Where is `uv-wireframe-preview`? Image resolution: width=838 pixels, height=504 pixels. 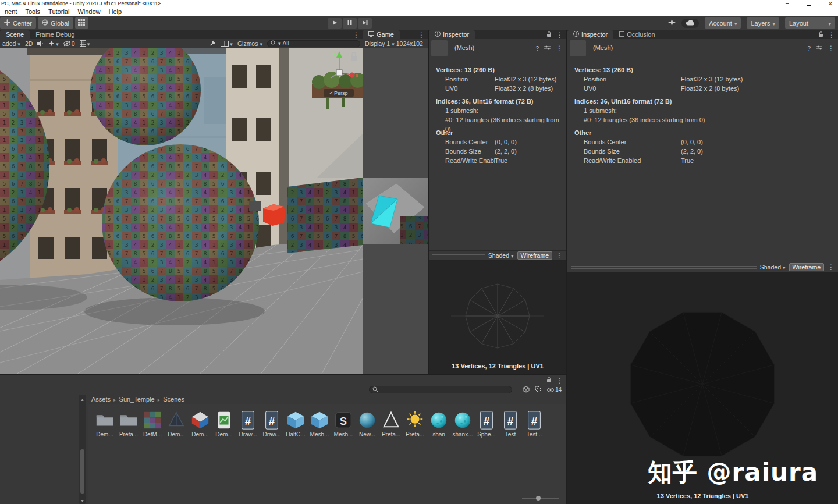
uv-wireframe-preview is located at coordinates (498, 318).